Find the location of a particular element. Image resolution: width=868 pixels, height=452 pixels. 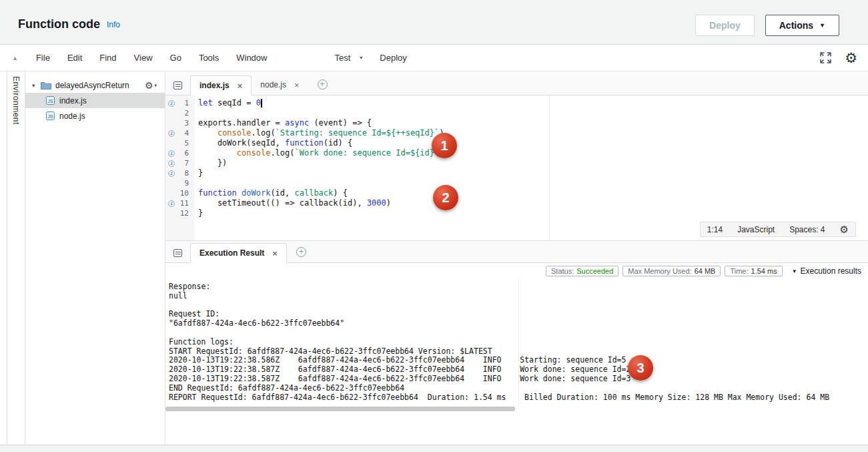

gutter-line: i8 is located at coordinates (180, 174).